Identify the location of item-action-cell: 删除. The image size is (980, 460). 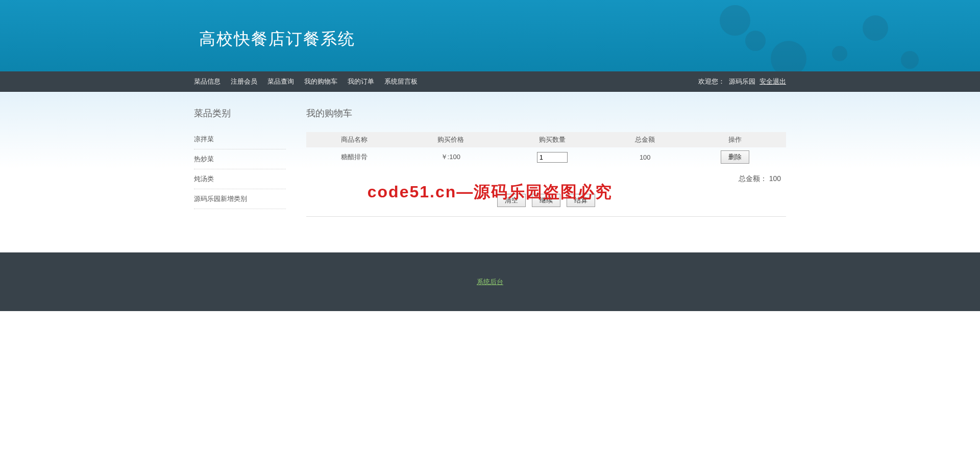
(735, 157).